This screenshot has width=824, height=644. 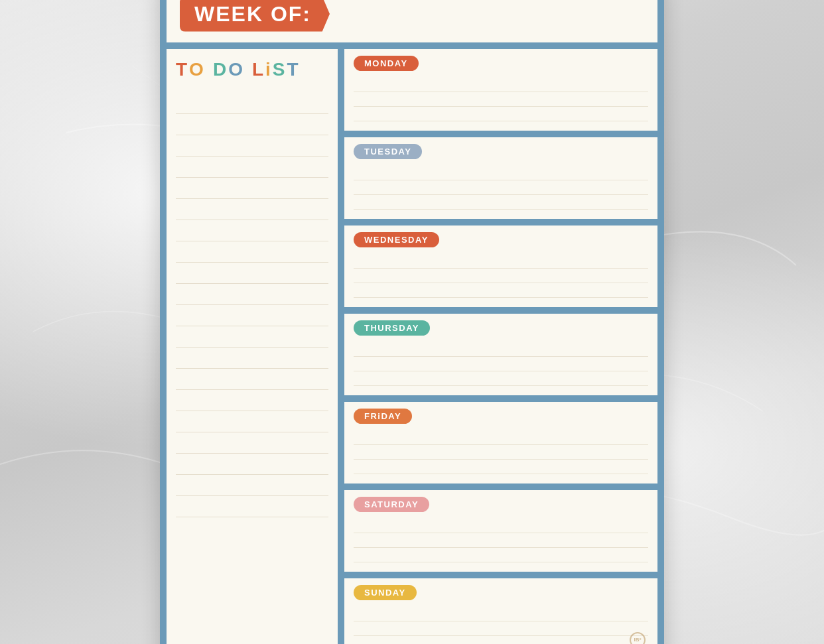 What do you see at coordinates (501, 612) in the screenshot?
I see `day-section-sunday: SUNDAY IB*` at bounding box center [501, 612].